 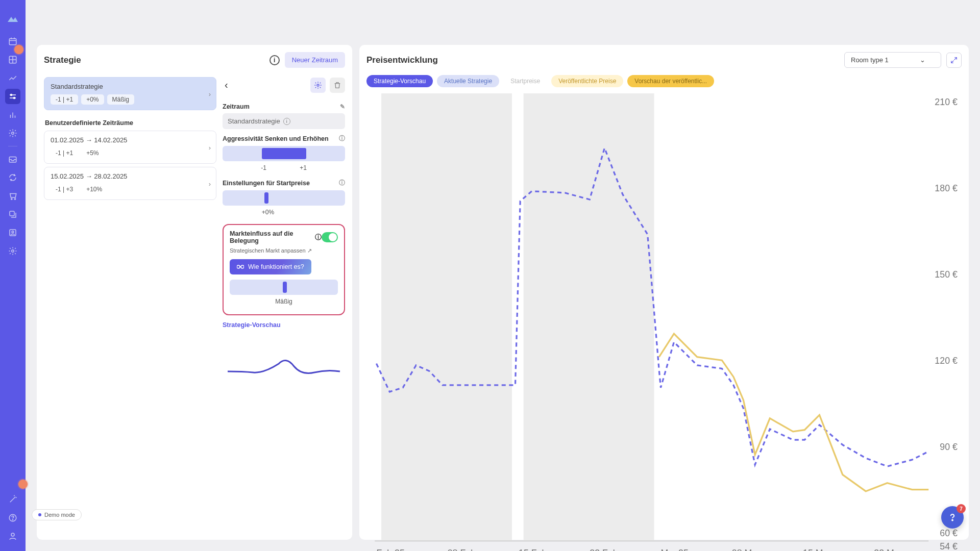 I want to click on back-button: ‹, so click(x=227, y=85).